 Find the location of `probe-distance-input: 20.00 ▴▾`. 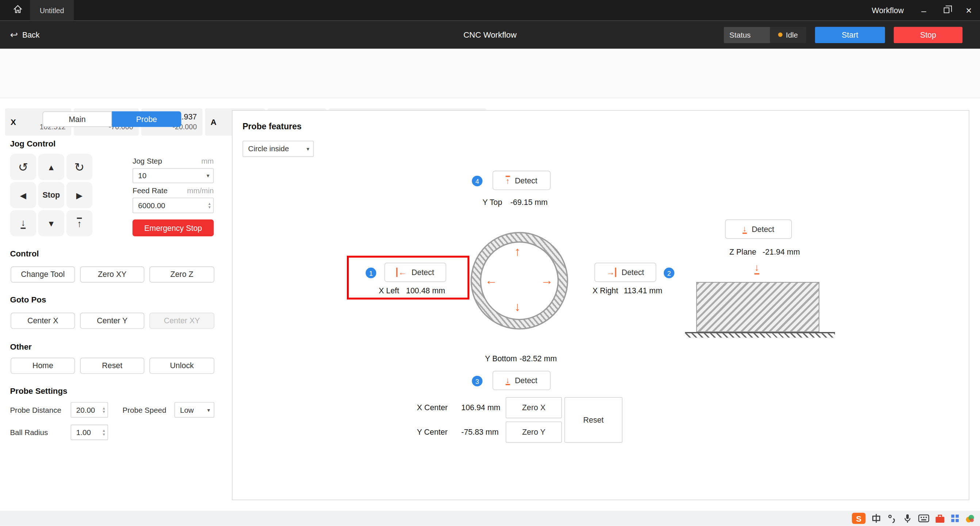

probe-distance-input: 20.00 ▴▾ is located at coordinates (89, 410).